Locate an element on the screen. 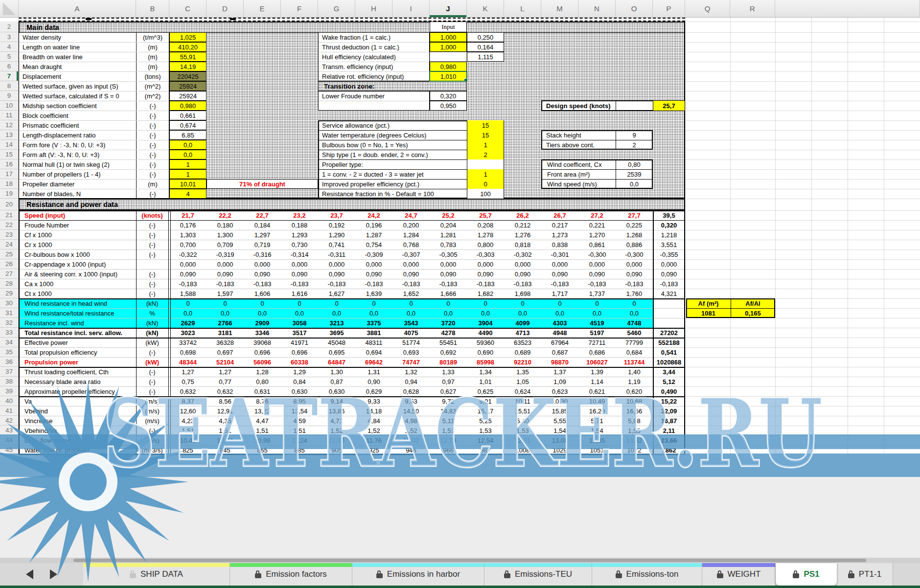  cell-D38: 0,77 is located at coordinates (225, 382).